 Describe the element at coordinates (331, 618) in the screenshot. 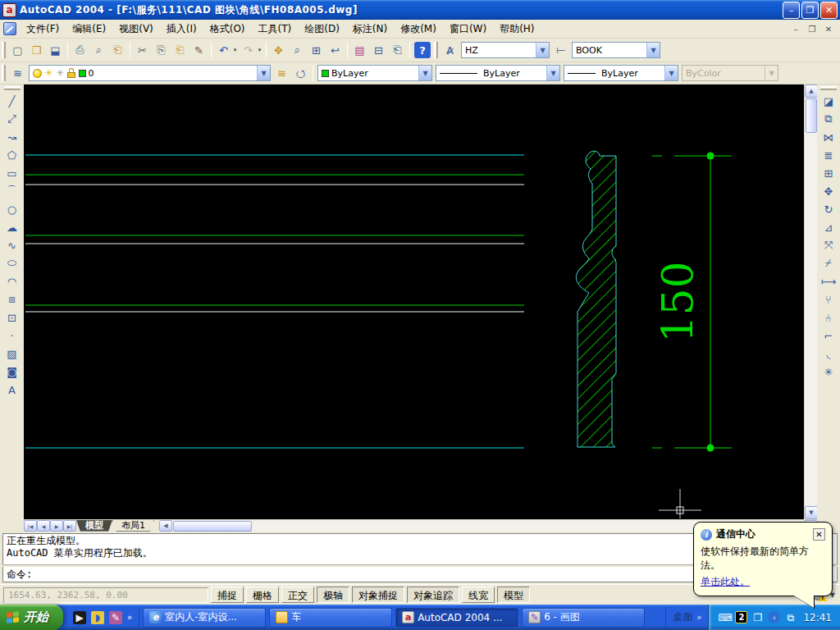

I see `taskbar-button-folder: 车` at that location.